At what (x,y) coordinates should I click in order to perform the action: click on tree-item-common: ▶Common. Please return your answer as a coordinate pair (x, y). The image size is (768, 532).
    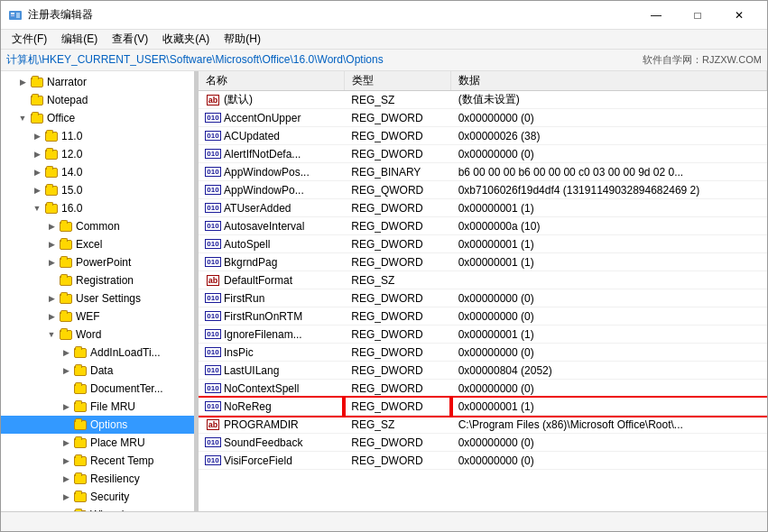
    Looking at the image, I should click on (97, 226).